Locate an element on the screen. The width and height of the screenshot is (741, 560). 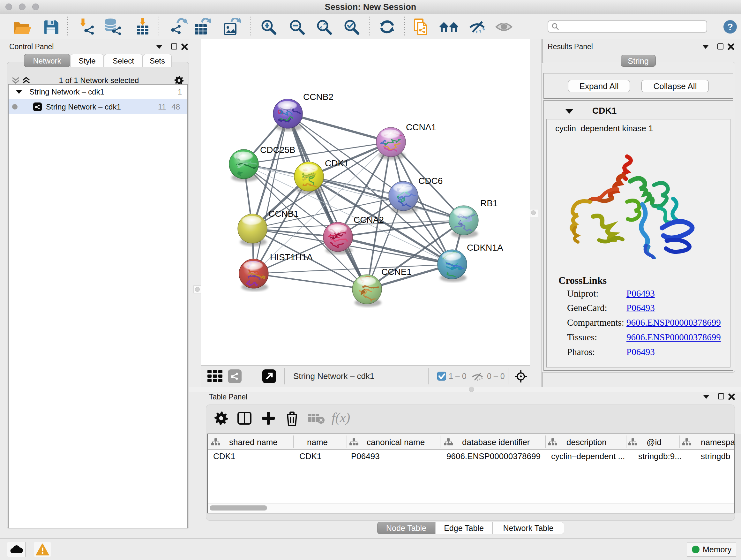
svg-text: HIST1H1A is located at coordinates (291, 257).